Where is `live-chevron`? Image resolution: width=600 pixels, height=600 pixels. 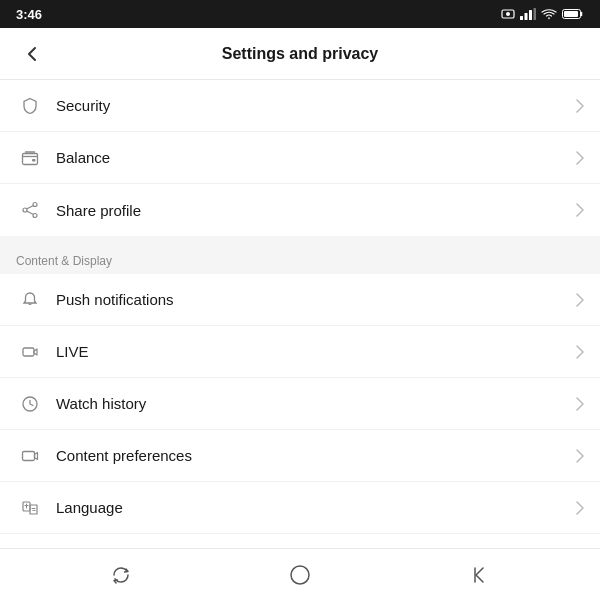
live-chevron is located at coordinates (580, 352).